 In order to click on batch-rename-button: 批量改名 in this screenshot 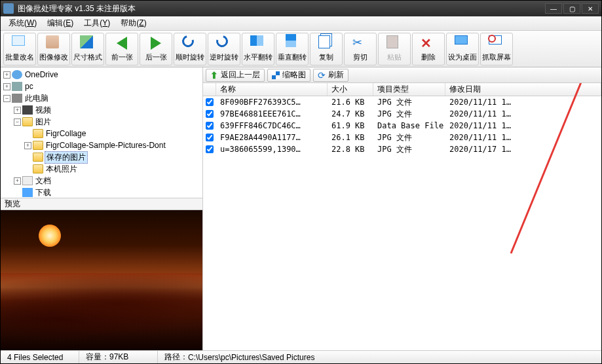, I will do `click(20, 49)`.